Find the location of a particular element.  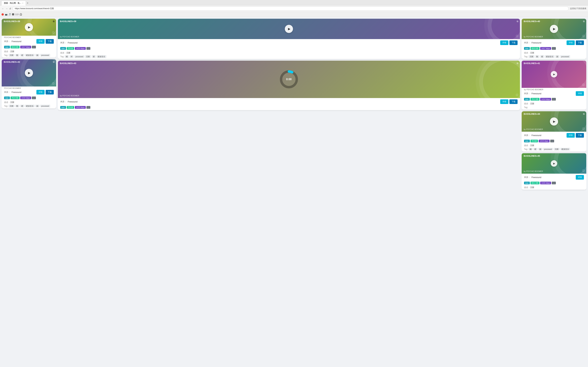

card-42-detail-button: 详情 is located at coordinates (40, 92).